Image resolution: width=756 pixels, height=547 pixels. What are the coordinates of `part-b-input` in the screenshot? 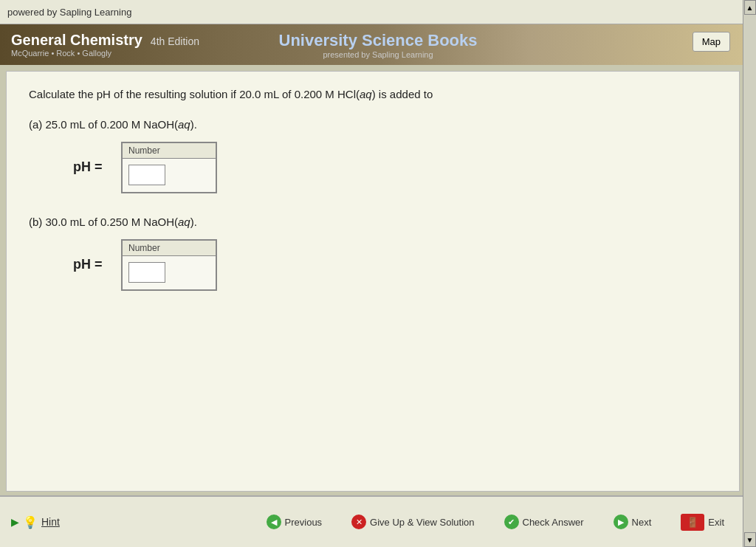 It's located at (147, 272).